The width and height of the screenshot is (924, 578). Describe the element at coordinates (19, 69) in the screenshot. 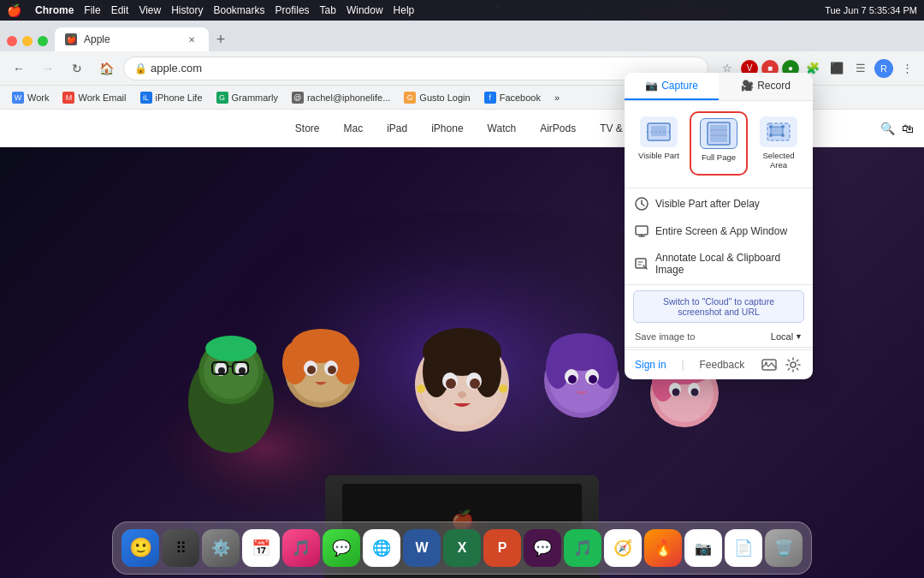

I see `back-button: ←` at that location.